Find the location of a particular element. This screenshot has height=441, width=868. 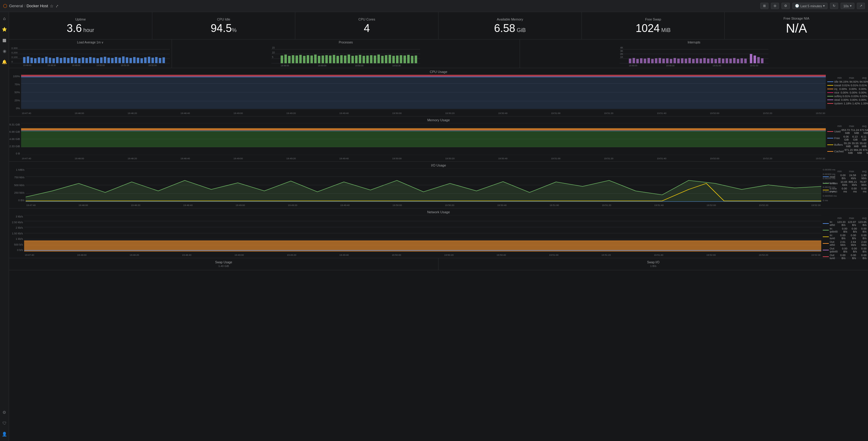

memory-used-legend: Used 653.73 MiB 711.24 MiB 672.54 MiB is located at coordinates (847, 131).